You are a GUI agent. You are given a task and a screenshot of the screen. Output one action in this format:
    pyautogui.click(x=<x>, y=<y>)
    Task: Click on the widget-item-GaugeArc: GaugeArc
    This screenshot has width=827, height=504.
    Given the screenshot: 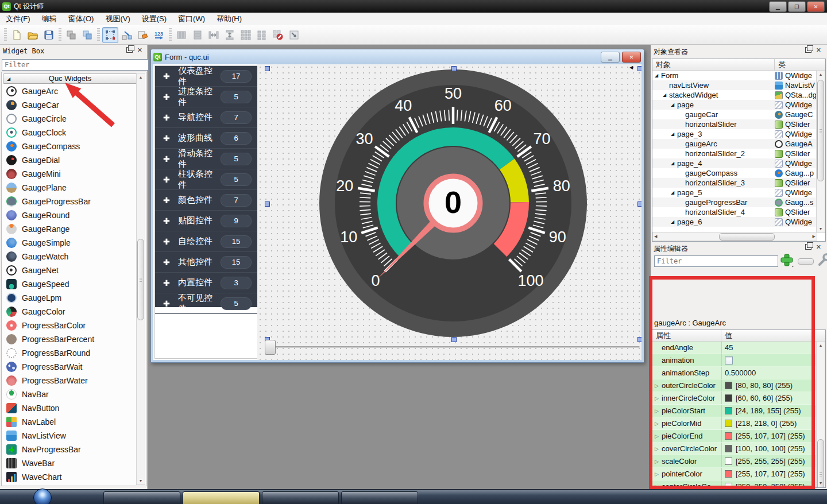 What is the action you would take?
    pyautogui.click(x=69, y=91)
    